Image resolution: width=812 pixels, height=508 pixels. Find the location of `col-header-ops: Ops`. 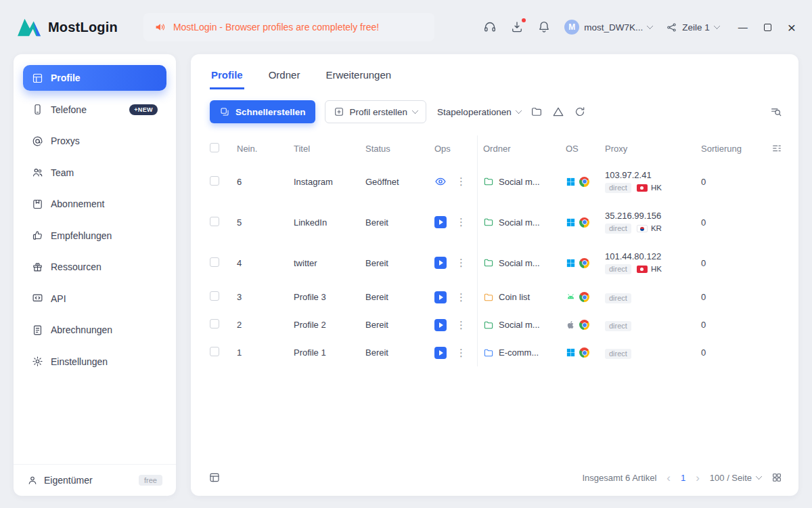

col-header-ops: Ops is located at coordinates (456, 148).